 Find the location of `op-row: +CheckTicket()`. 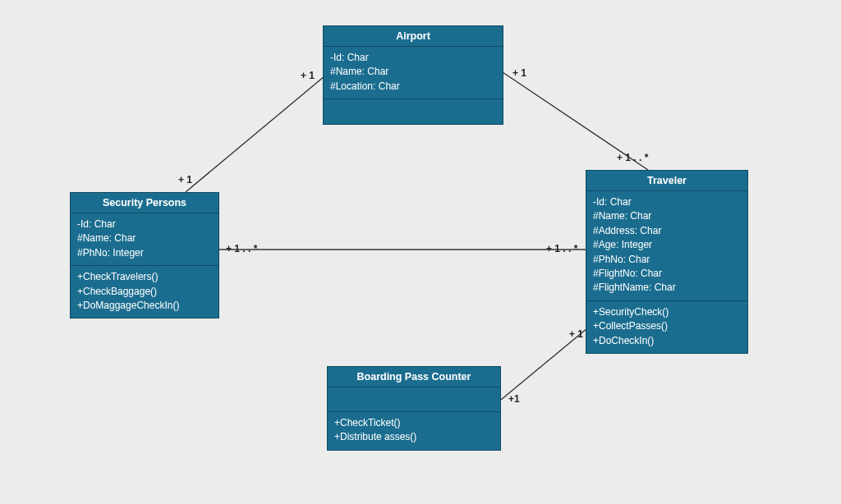

op-row: +CheckTicket() is located at coordinates (414, 424).